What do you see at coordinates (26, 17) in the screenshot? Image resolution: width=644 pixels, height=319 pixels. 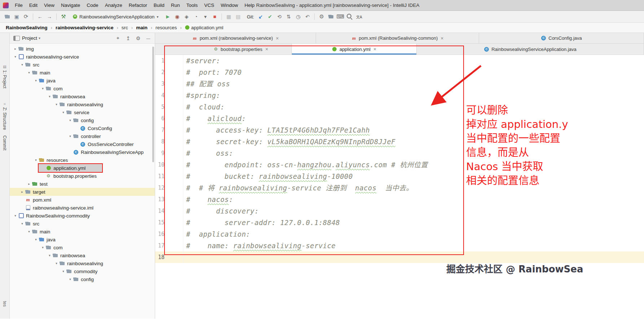 I see `sync-icon` at bounding box center [26, 17].